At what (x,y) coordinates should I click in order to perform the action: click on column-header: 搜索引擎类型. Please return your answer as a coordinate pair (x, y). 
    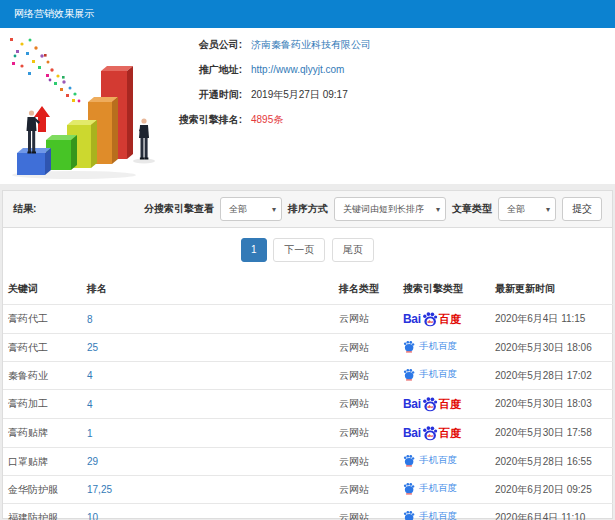
    Looking at the image, I should click on (449, 290).